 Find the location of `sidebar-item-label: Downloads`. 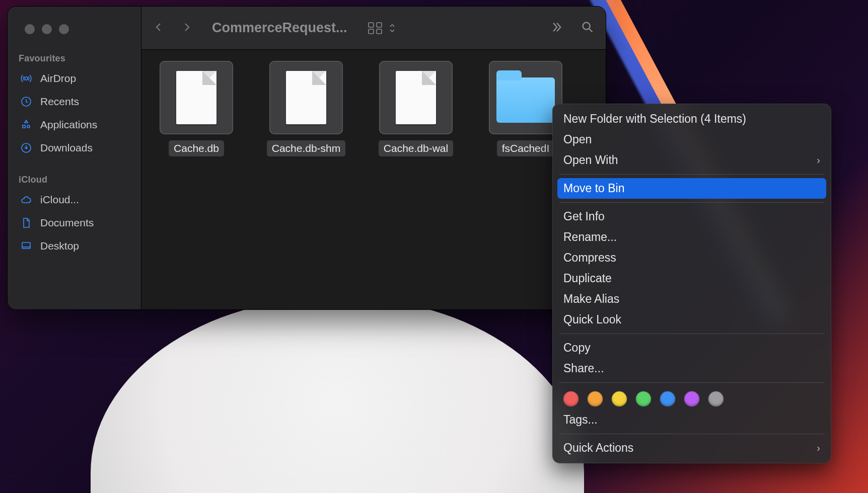

sidebar-item-label: Downloads is located at coordinates (66, 148).